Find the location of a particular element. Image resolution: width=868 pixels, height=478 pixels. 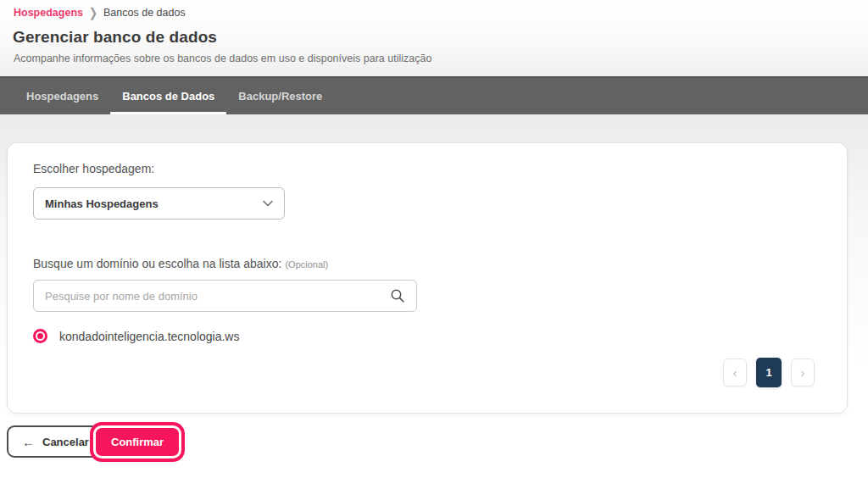

tab-label: Bancos de Dados is located at coordinates (168, 97).